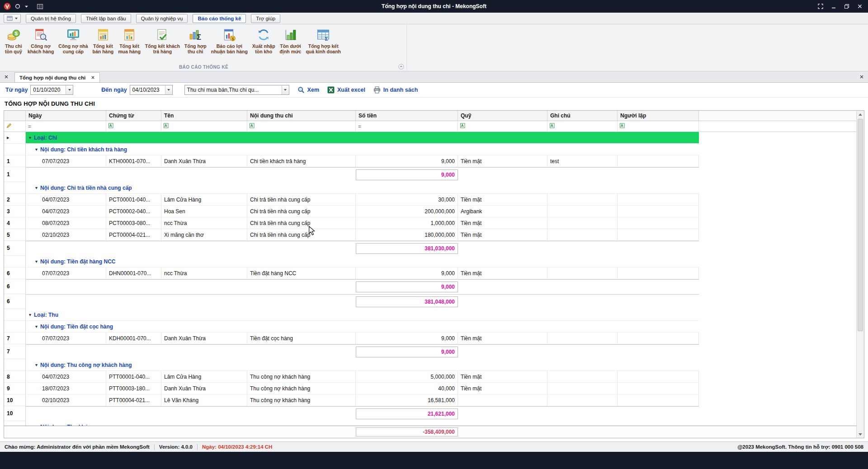 The image size is (868, 469). Describe the element at coordinates (162, 19) in the screenshot. I see `ribbon-tab-3: Quản lý nghiệp vụ` at that location.